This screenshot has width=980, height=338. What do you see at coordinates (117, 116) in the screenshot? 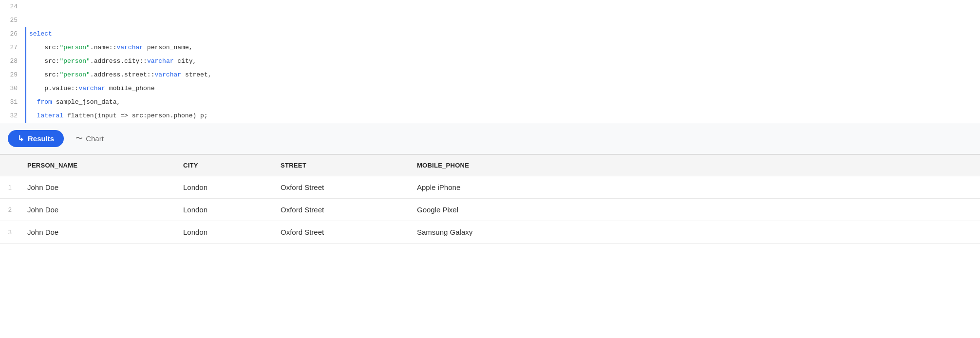
I see `line-content: lateral flatten(input => src:person.phon…` at bounding box center [117, 116].